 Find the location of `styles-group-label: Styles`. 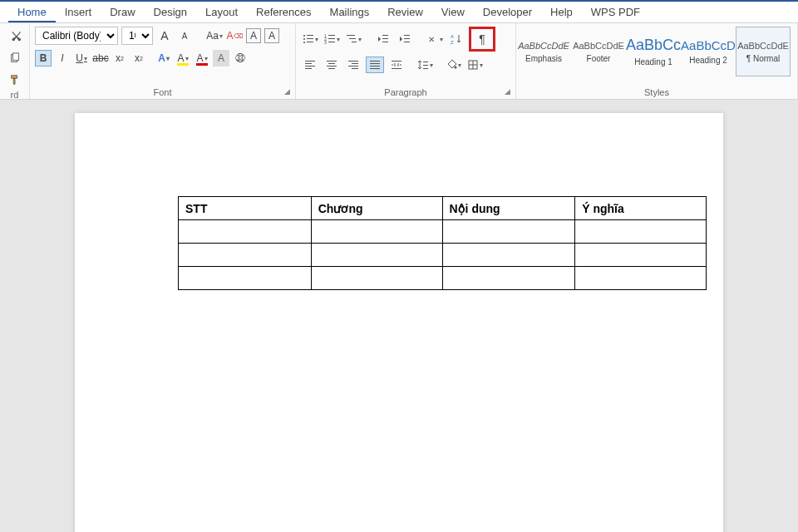

styles-group-label: Styles is located at coordinates (657, 91).